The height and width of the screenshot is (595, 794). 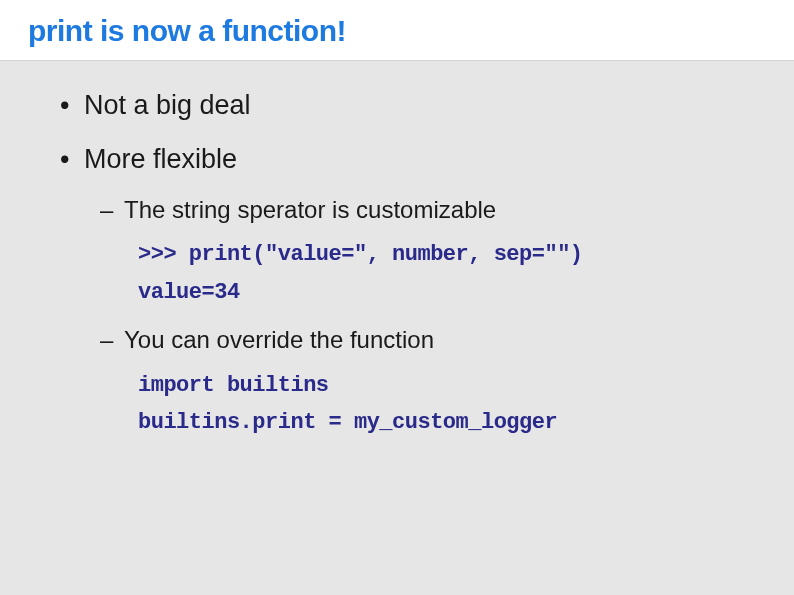 I want to click on slide-title: print is now a function!, so click(x=397, y=31).